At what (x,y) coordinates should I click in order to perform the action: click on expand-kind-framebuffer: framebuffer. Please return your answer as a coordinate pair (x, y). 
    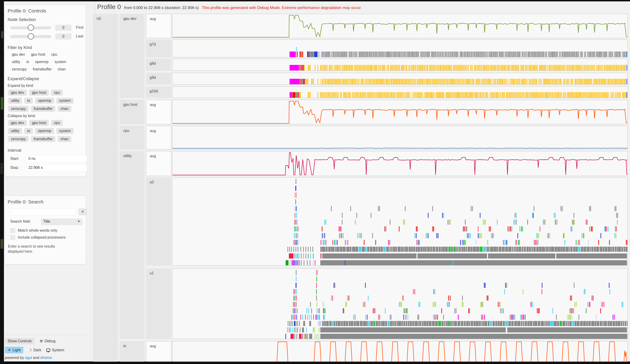
    Looking at the image, I should click on (43, 109).